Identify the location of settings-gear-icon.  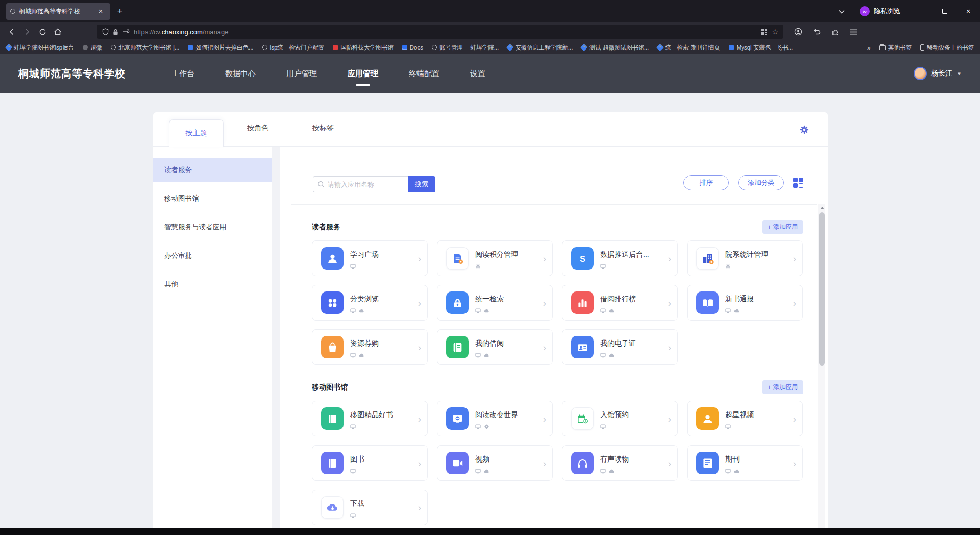
(804, 130).